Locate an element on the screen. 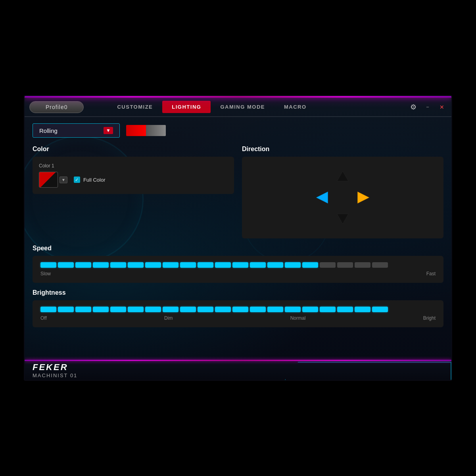 This screenshot has height=476, width=476. brightness-section-title: Brightness is located at coordinates (238, 293).